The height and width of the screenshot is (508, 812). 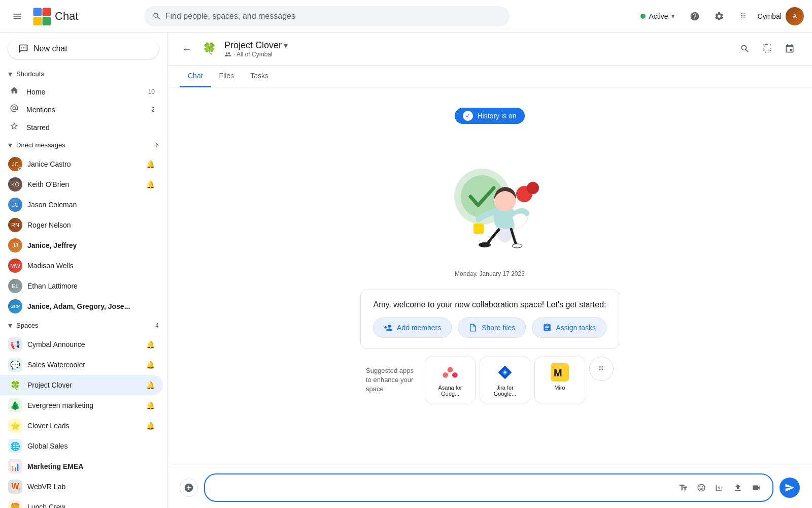 I want to click on dm-avatar: JJ, so click(x=15, y=245).